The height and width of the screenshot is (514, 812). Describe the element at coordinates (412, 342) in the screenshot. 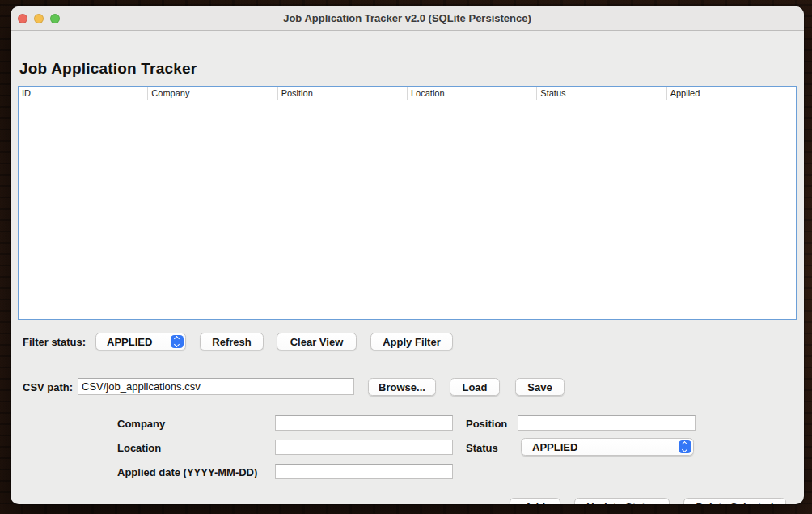

I see `apply-filter-button: Apply Filter` at that location.